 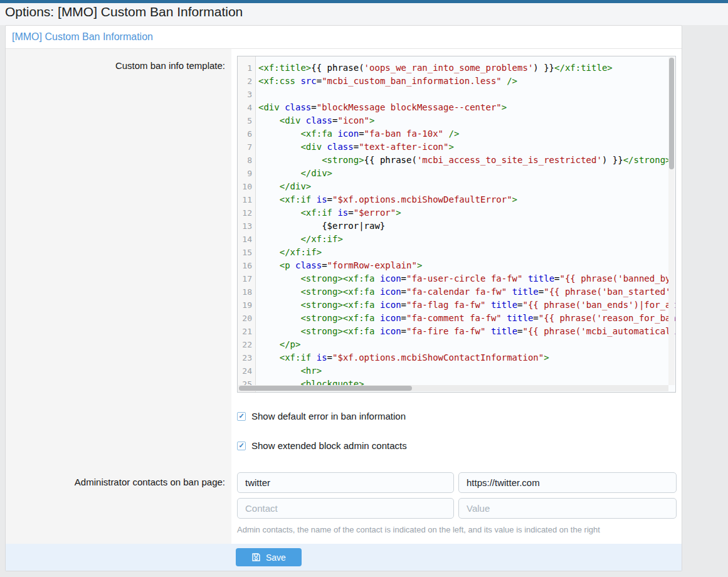 What do you see at coordinates (325, 388) in the screenshot?
I see `horizontal-scrollbar-thumb` at bounding box center [325, 388].